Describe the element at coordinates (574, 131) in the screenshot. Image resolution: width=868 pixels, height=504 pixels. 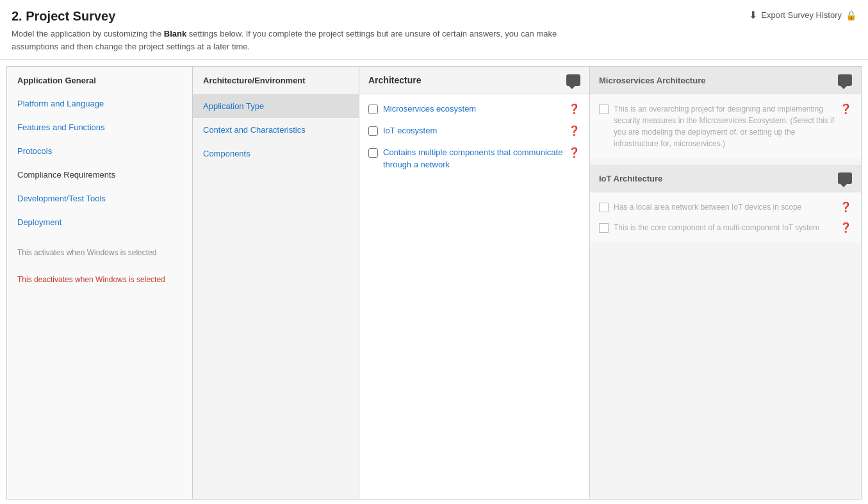
I see `help-icon-iot: ❓` at that location.